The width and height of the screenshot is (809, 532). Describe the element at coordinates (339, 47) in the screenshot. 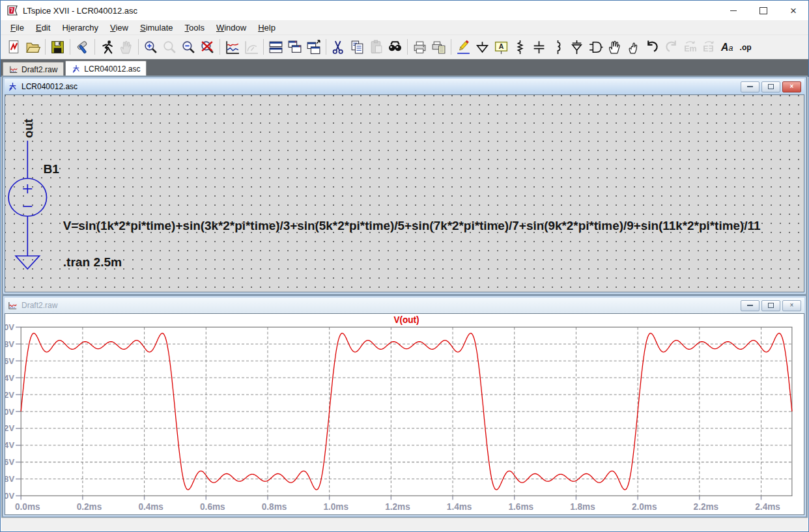

I see `cut-icon` at that location.